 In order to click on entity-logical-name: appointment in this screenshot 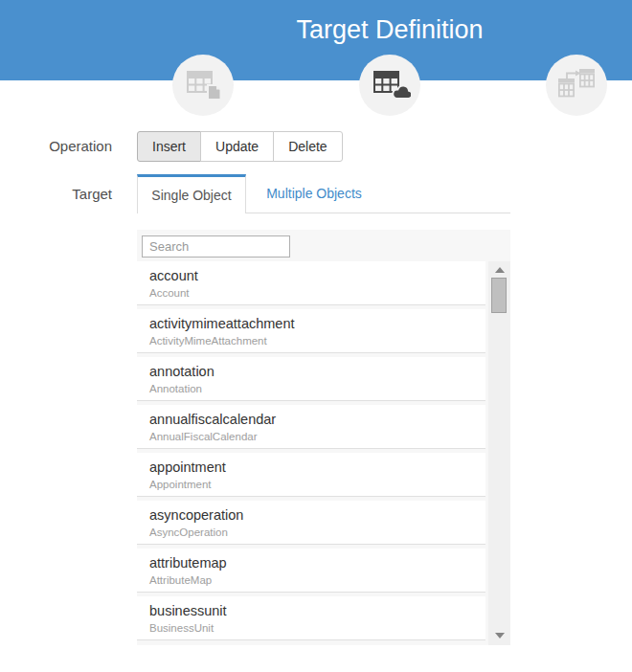, I will do `click(318, 467)`.